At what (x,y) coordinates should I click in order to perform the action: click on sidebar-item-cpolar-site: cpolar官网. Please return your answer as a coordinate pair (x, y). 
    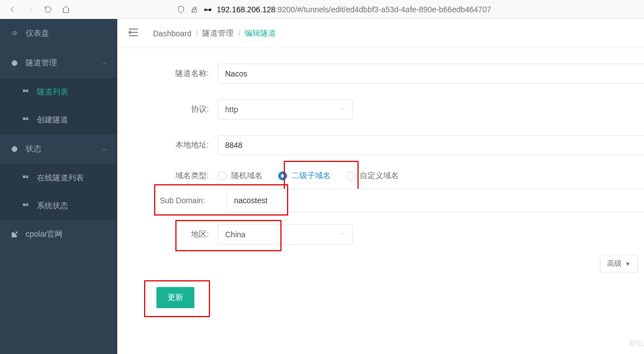
    Looking at the image, I should click on (59, 235).